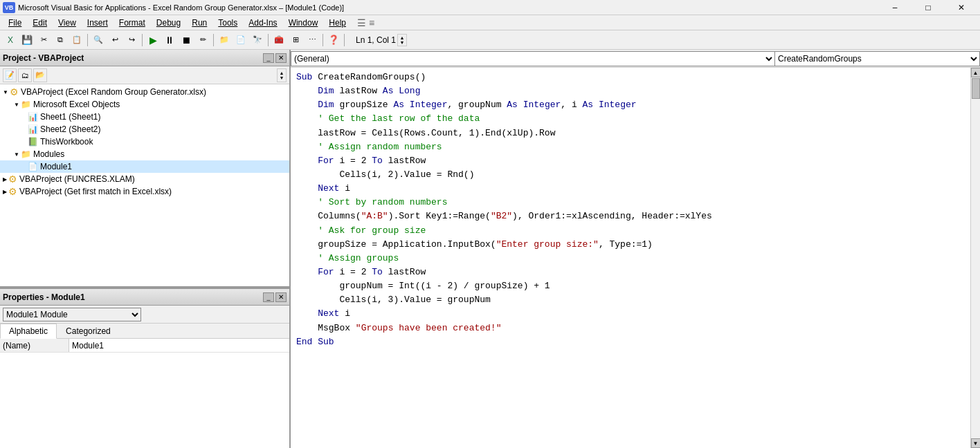 This screenshot has width=980, height=448. What do you see at coordinates (372, 23) in the screenshot?
I see `menu-icon-2: ≡` at bounding box center [372, 23].